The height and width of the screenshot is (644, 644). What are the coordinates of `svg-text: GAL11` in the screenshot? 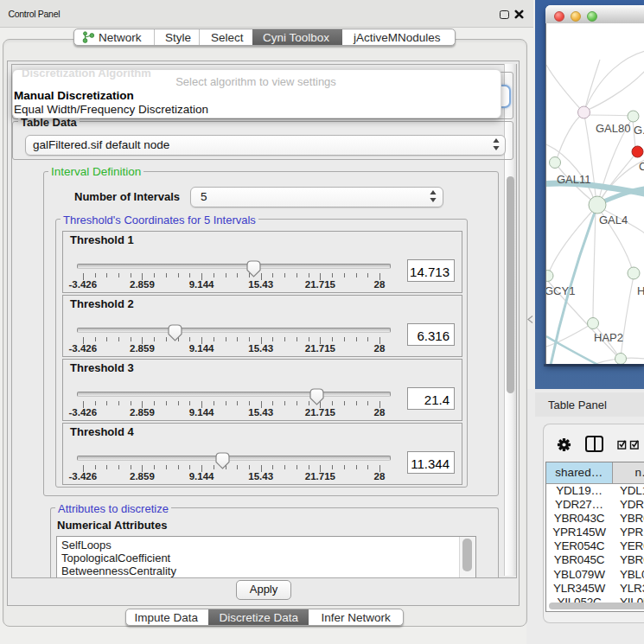 It's located at (574, 180).